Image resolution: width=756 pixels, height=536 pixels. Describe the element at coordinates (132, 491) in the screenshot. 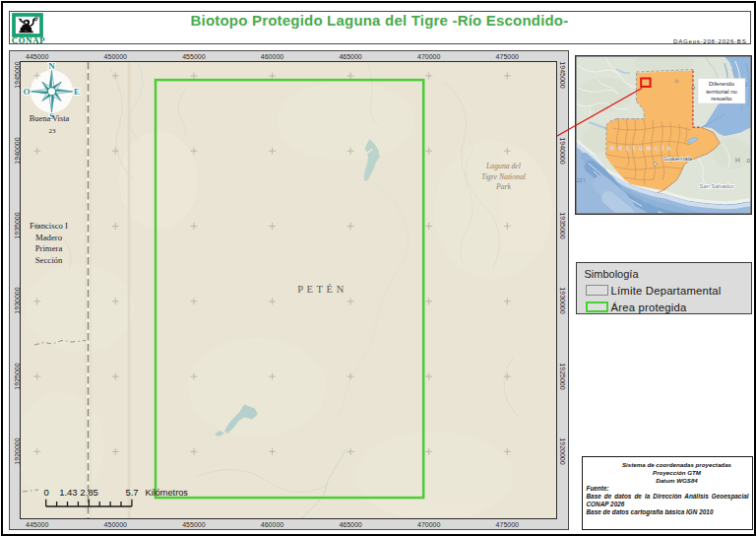

I see `svg-text: 5.7` at that location.